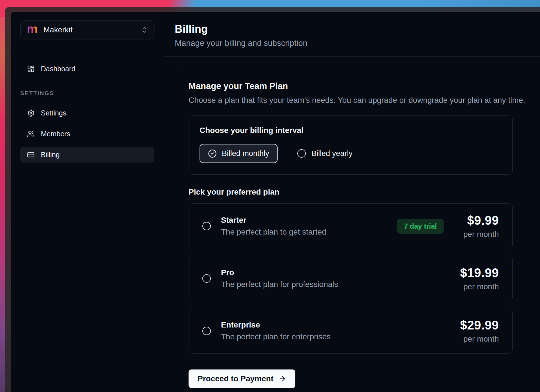 Image resolution: width=540 pixels, height=392 pixels. What do you see at coordinates (360, 100) in the screenshot?
I see `card-description: Choose a plan that fits your team's need…` at bounding box center [360, 100].